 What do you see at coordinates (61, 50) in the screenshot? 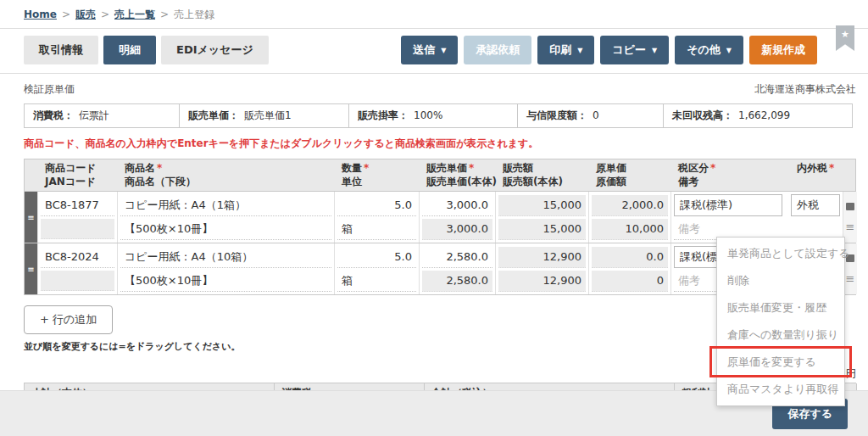
I see `tab-transaction-info: 取引情報` at bounding box center [61, 50].